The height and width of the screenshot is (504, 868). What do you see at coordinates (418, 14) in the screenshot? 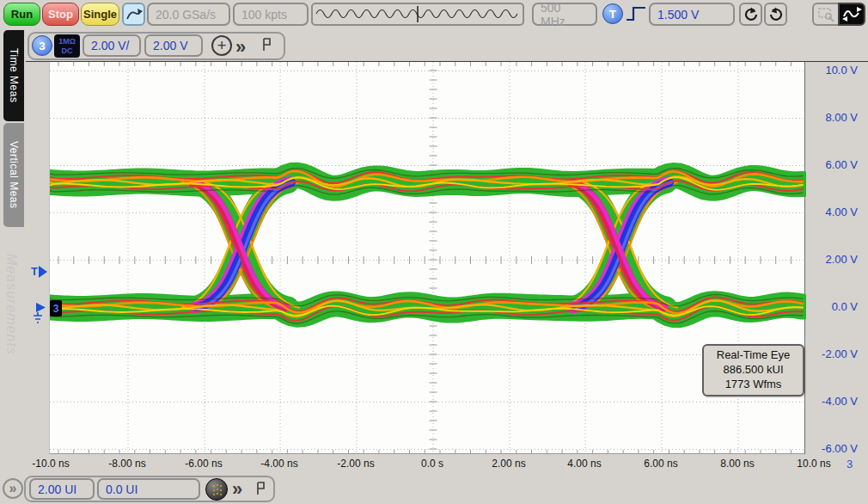
I see `timebase-preview` at bounding box center [418, 14].